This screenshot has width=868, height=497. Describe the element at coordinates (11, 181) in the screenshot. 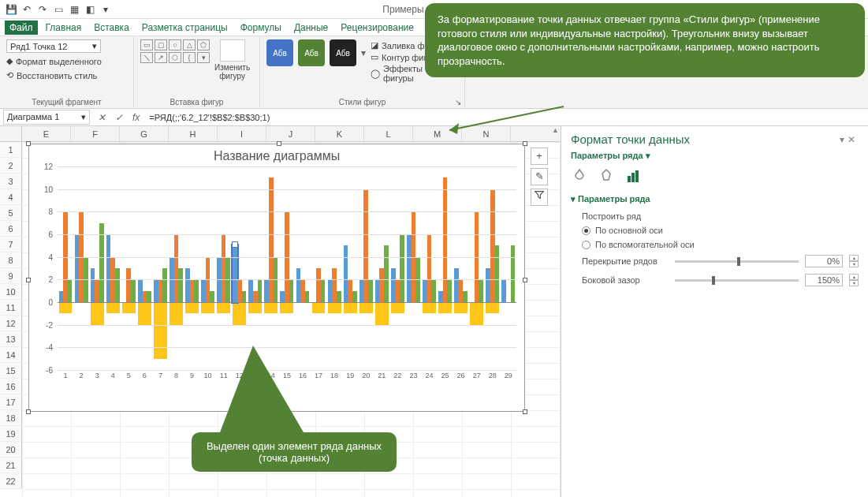

I see `row-header: 3` at that location.